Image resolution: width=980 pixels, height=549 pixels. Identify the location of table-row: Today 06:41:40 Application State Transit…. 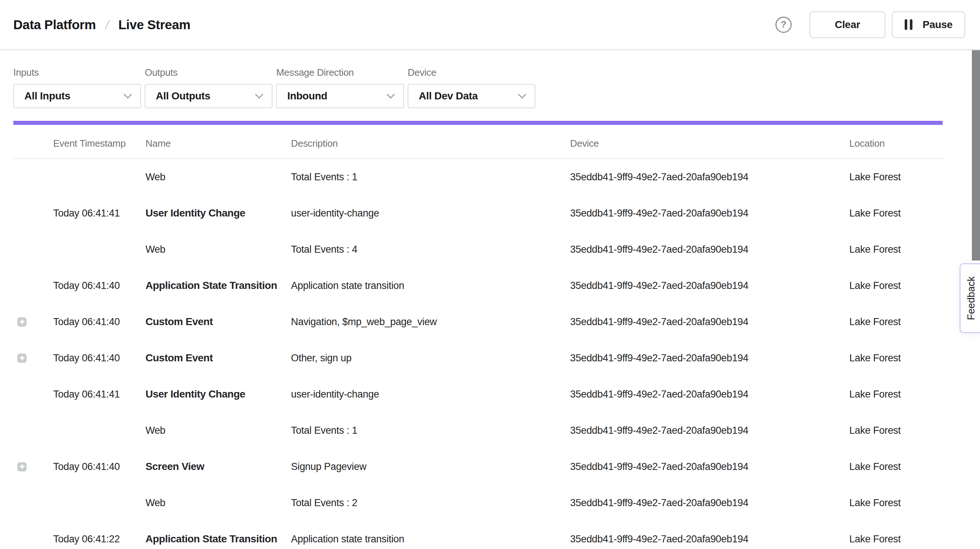
(478, 286).